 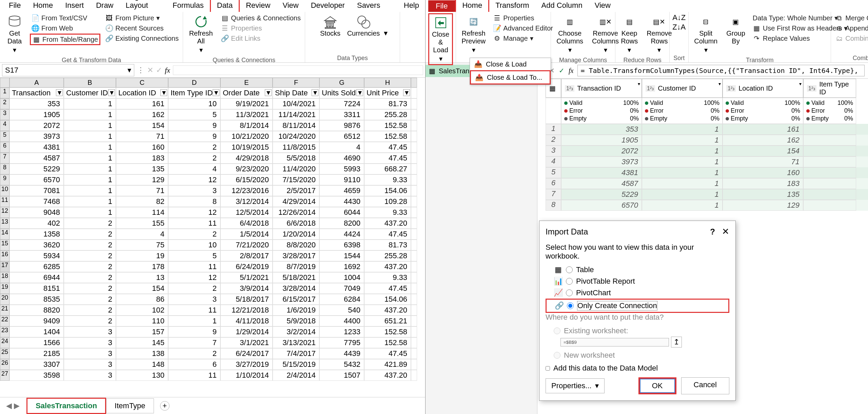 What do you see at coordinates (296, 126) in the screenshot?
I see `cell: 8/11/2014` at bounding box center [296, 126].